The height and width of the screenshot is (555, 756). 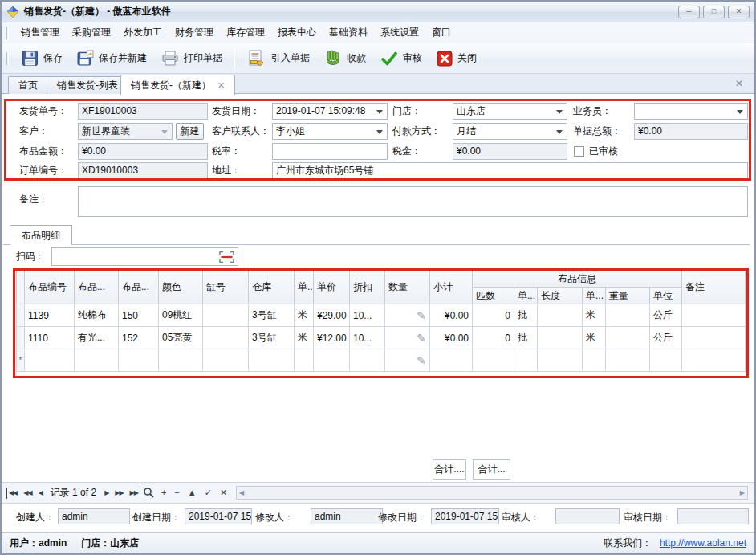 What do you see at coordinates (223, 493) in the screenshot?
I see `nav-cancel-icon: ✕` at bounding box center [223, 493].